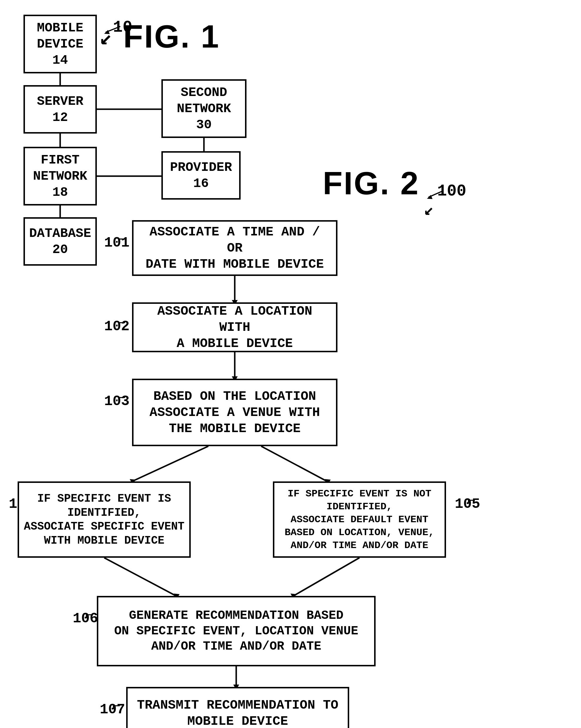 The width and height of the screenshot is (581, 728). I want to click on database-box: DATABASE20, so click(60, 241).